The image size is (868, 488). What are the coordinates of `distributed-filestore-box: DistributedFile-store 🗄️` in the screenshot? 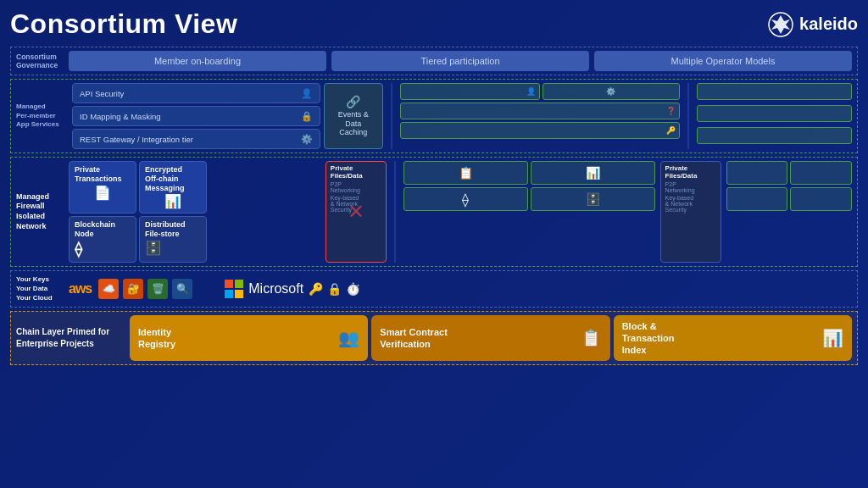 It's located at (173, 239).